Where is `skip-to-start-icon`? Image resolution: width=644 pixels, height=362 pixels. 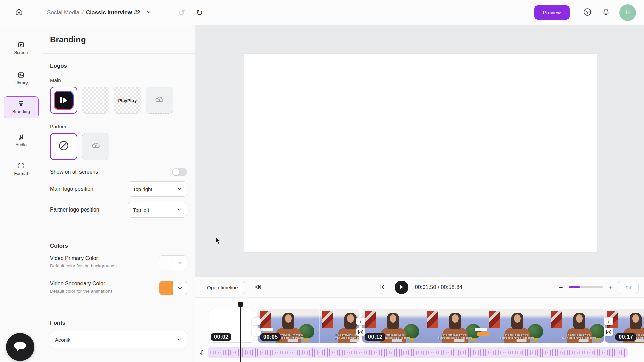 skip-to-start-icon is located at coordinates (382, 288).